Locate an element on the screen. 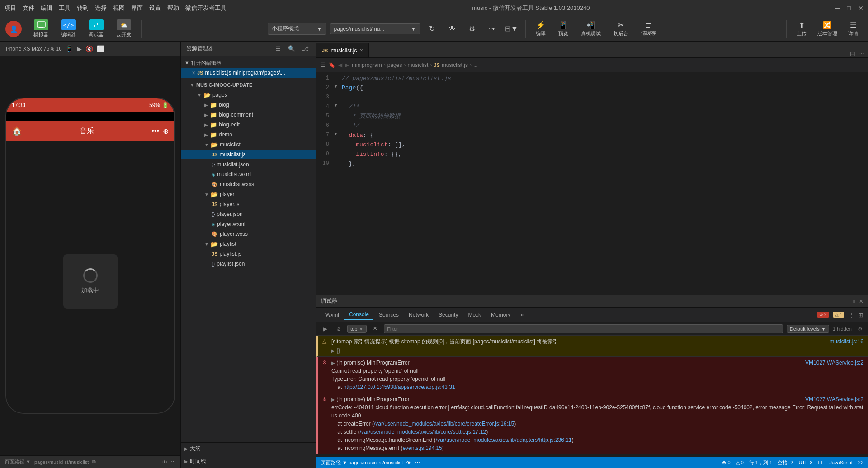 The height and width of the screenshot is (468, 868). musiclist-wxml-file: ◈ musiclist.wxml is located at coordinates (249, 174).